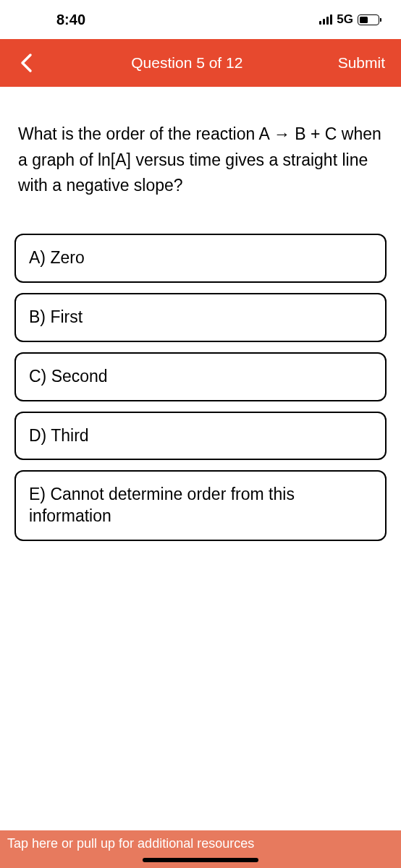 The width and height of the screenshot is (401, 868). Describe the element at coordinates (200, 63) in the screenshot. I see `header-bar: Question 5 of 12 Submit` at that location.